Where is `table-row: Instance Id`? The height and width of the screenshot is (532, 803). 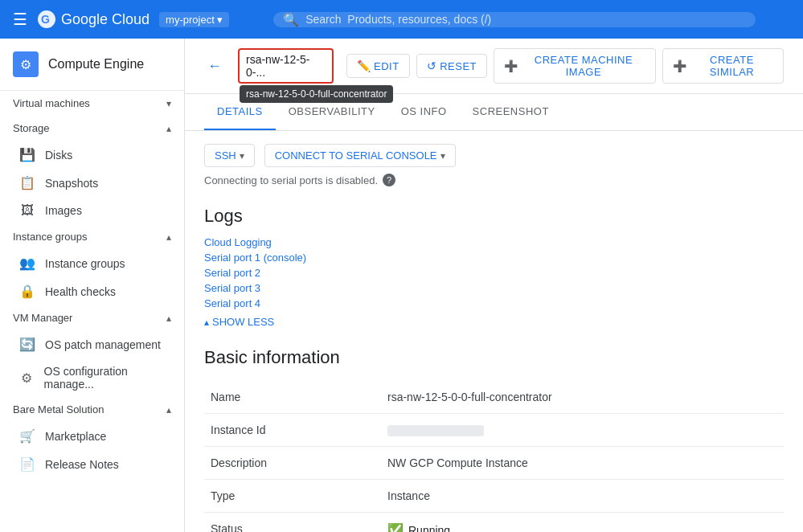
table-row: Instance Id is located at coordinates (494, 431).